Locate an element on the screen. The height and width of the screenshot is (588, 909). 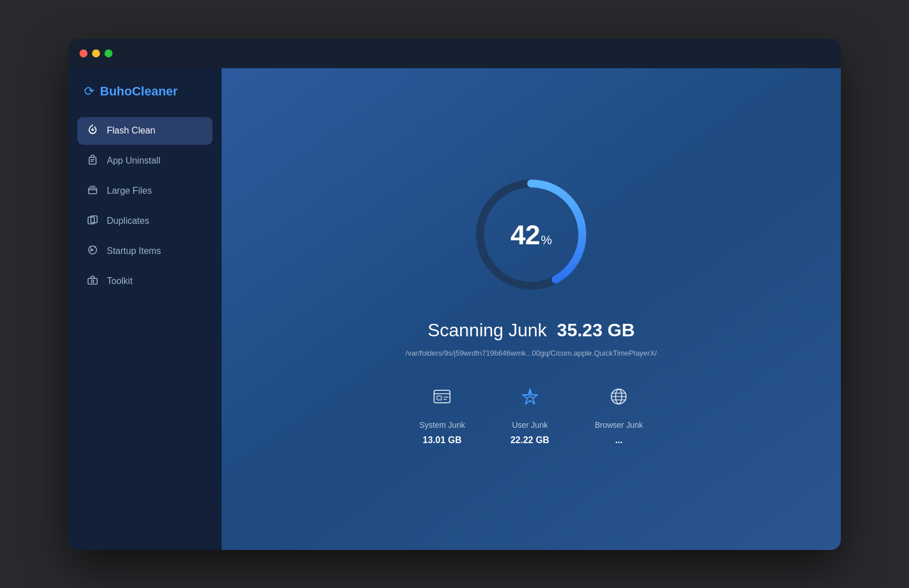
sidebar-item-flash-clean: Flash Clean is located at coordinates (145, 131).